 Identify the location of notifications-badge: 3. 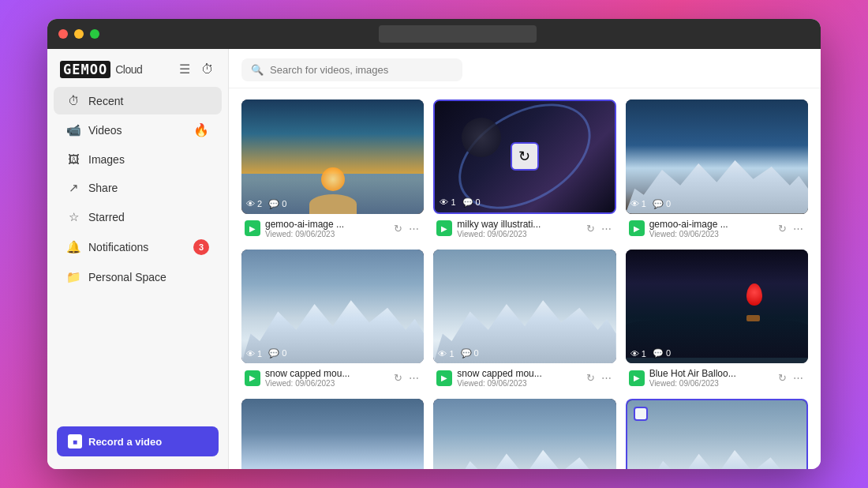
(201, 247).